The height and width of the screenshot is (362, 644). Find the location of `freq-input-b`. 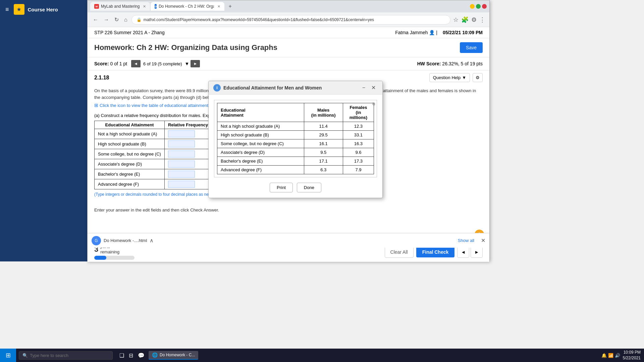

freq-input-b is located at coordinates (181, 144).